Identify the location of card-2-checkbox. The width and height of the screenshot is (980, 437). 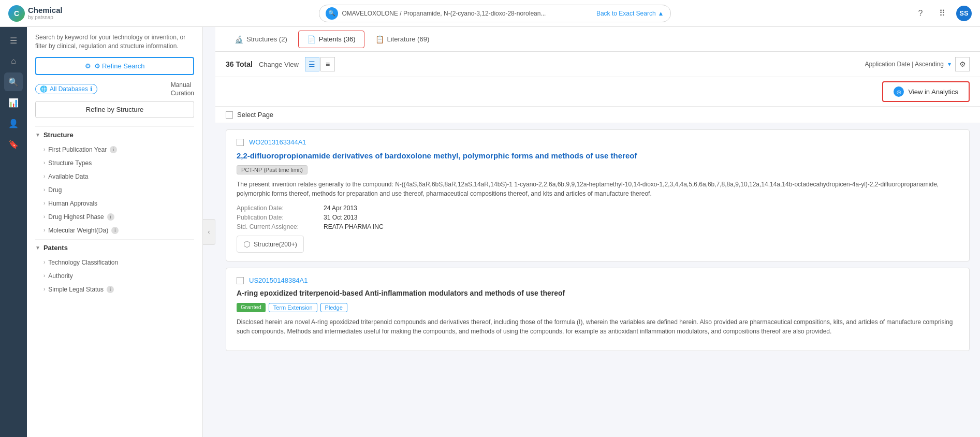
(240, 281).